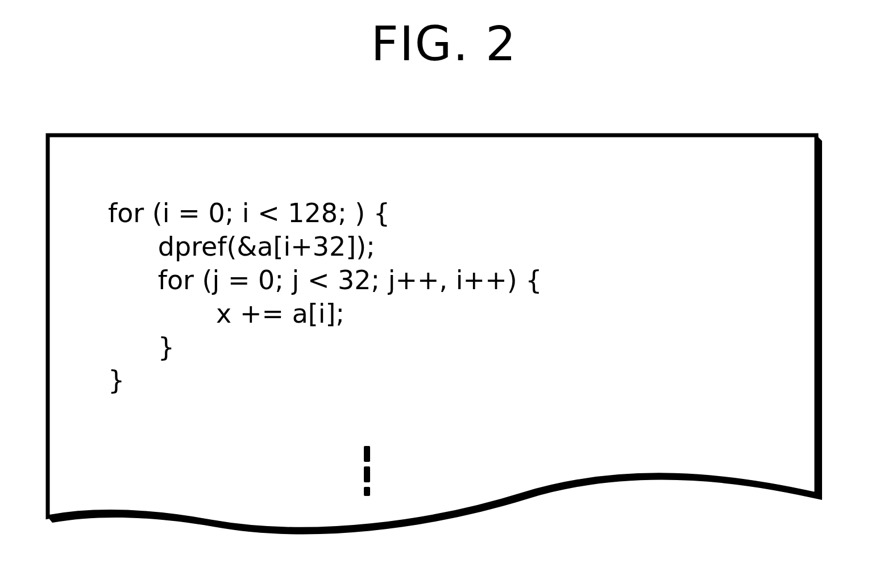 The height and width of the screenshot is (588, 888). I want to click on code-line-2: dpref(&a[i+32]);, so click(242, 247).